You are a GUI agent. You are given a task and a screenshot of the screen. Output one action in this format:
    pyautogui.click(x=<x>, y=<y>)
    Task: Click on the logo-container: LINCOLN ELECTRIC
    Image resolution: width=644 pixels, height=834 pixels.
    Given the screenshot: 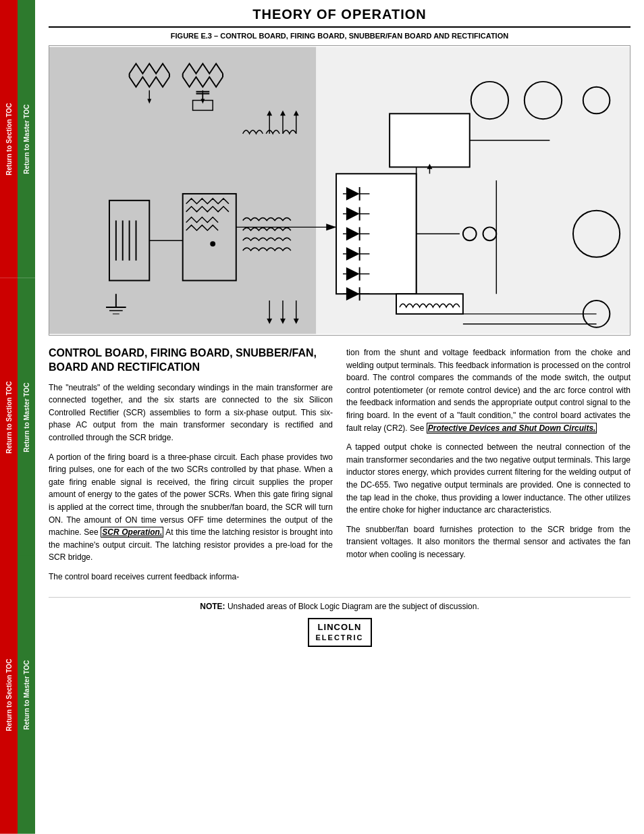 What is the action you would take?
    pyautogui.click(x=340, y=632)
    